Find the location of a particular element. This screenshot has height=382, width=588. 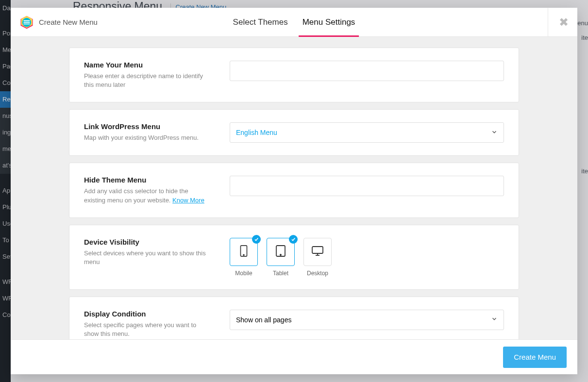

modal-header: Create New Menu Select Themes Menu Setti… is located at coordinates (294, 22).